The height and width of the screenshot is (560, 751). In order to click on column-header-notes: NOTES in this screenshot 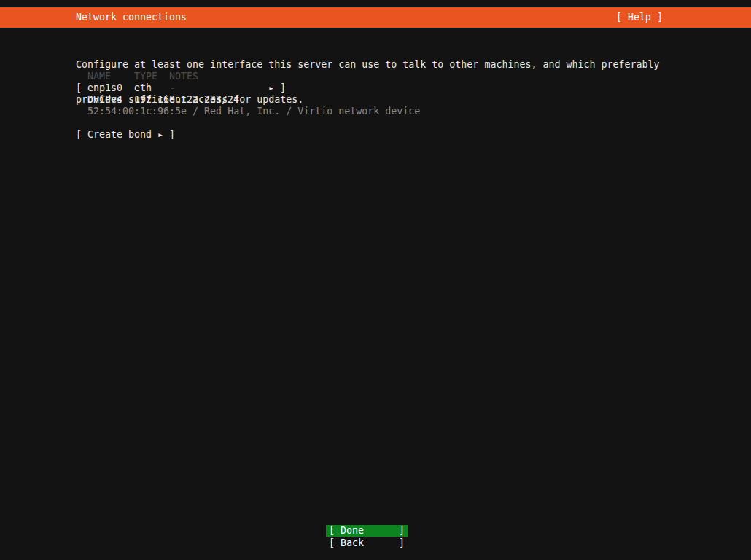, I will do `click(184, 77)`.